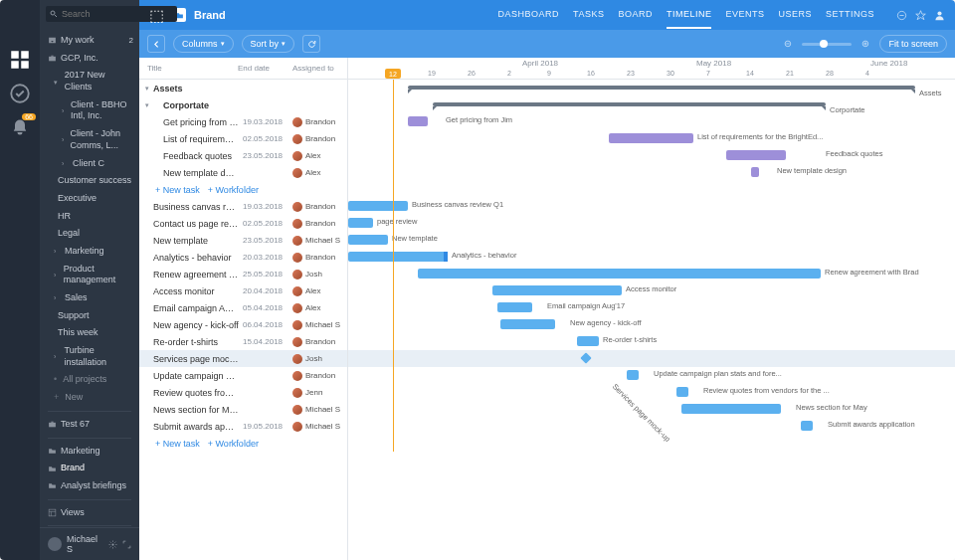 Image resolution: width=955 pixels, height=560 pixels. I want to click on gantt-row: Update campaign plan stats and fore..., so click(652, 376).